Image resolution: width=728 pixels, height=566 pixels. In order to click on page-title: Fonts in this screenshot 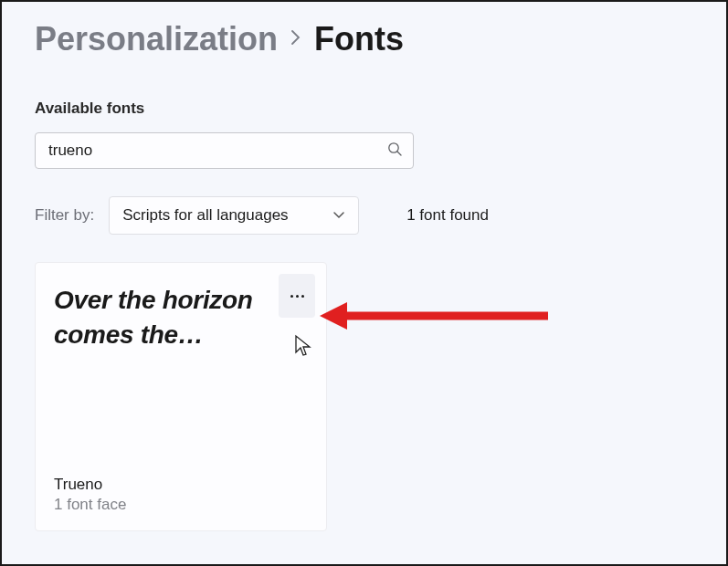, I will do `click(359, 39)`.